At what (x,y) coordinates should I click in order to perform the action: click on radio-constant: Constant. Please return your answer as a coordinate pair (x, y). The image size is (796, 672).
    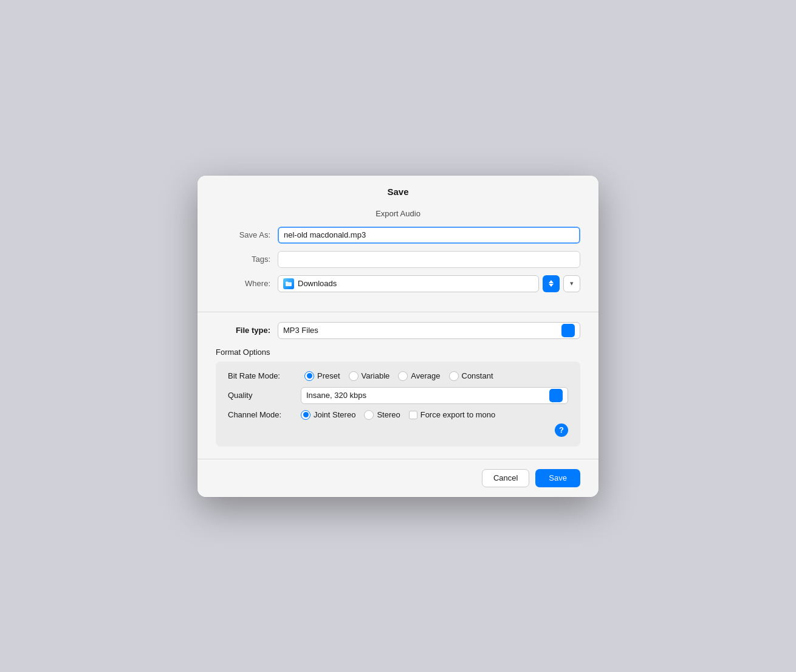
    Looking at the image, I should click on (472, 376).